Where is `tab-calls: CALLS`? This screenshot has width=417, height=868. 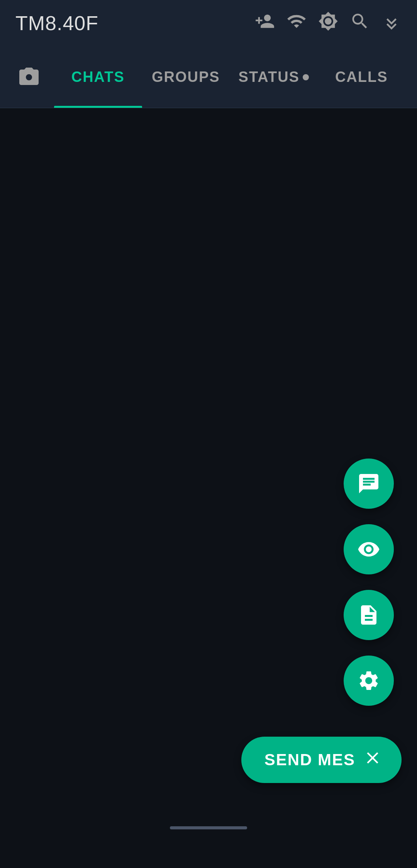
tab-calls: CALLS is located at coordinates (362, 77).